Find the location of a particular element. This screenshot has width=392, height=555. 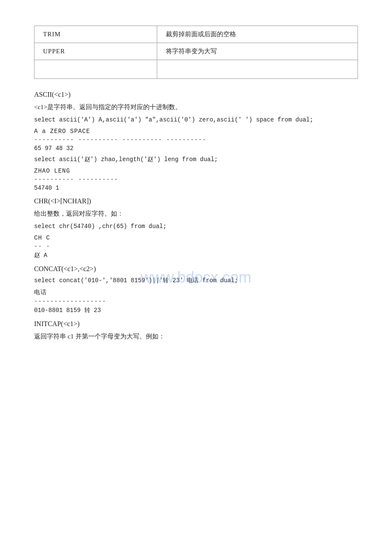

table-cell-left: TRIM is located at coordinates (96, 35).